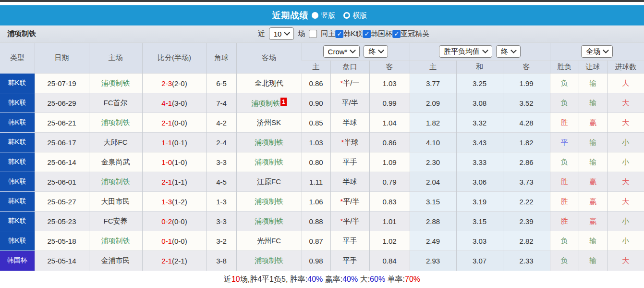  Describe the element at coordinates (269, 261) in the screenshot. I see `away-team-cell: 浦项制铁` at that location.